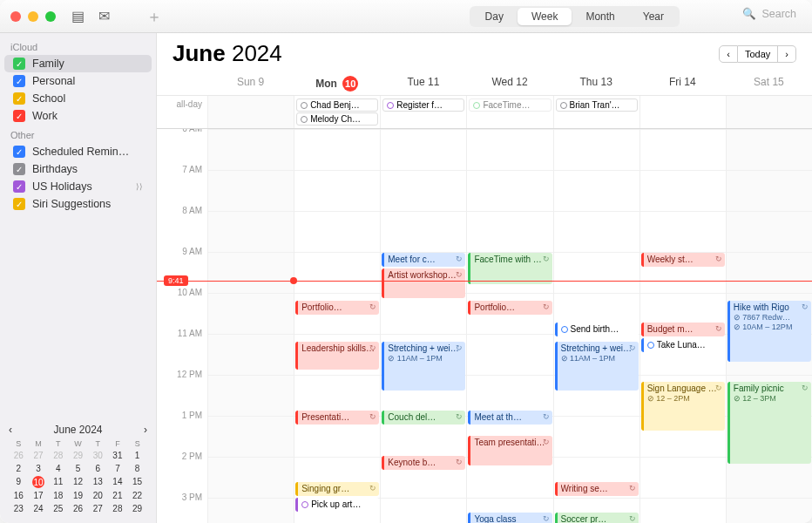 The width and height of the screenshot is (812, 523). What do you see at coordinates (58, 469) in the screenshot?
I see `mini-day: 4` at bounding box center [58, 469].